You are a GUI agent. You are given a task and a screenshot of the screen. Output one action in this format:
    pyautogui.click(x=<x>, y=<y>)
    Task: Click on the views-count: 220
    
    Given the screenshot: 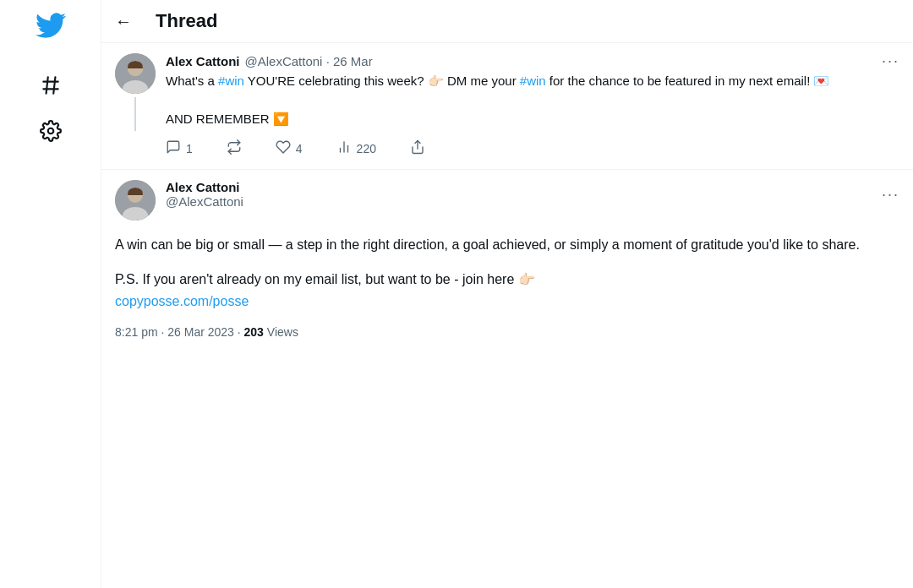 What is the action you would take?
    pyautogui.click(x=367, y=149)
    